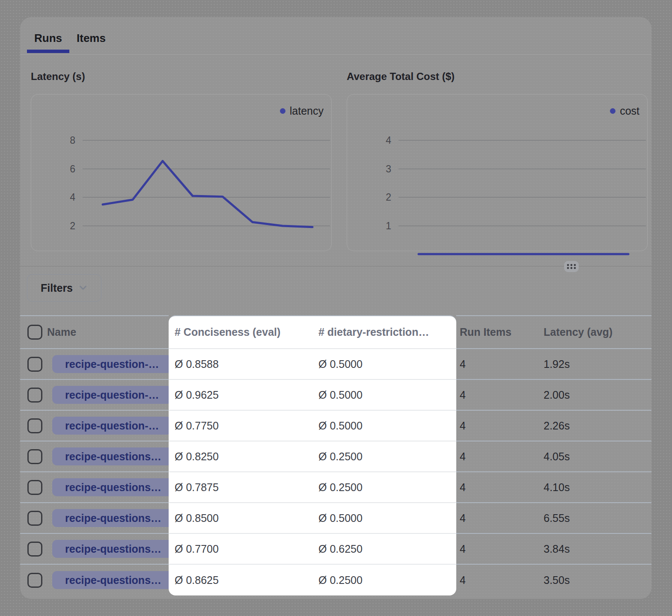 This screenshot has width=672, height=616. What do you see at coordinates (108, 332) in the screenshot?
I see `column-header-name: Name` at bounding box center [108, 332].